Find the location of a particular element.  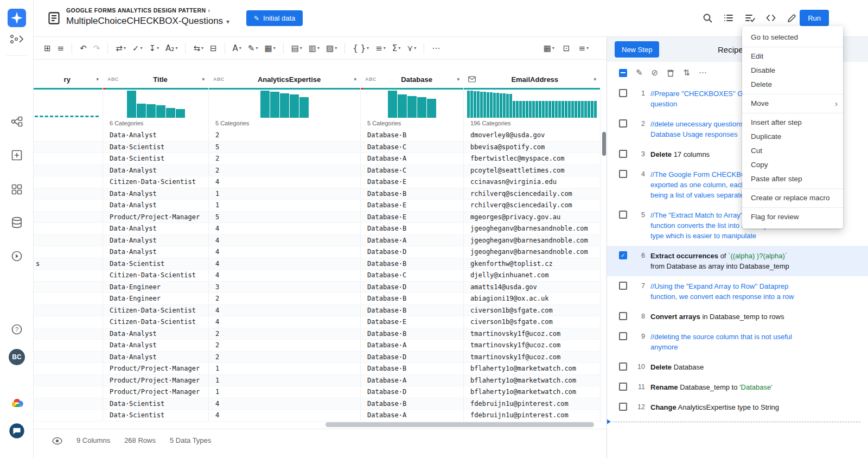

run-button: Run is located at coordinates (814, 18).